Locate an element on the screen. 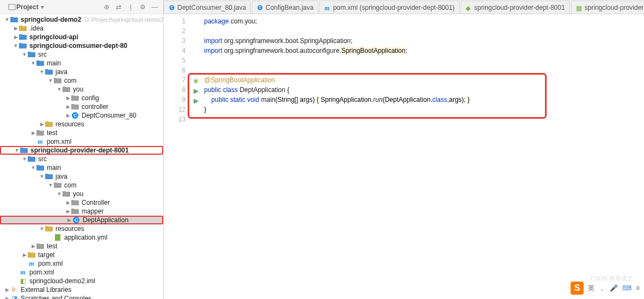  tab-yml: ▦springcloud-provider-dept-8001\...\appl… is located at coordinates (608, 7).